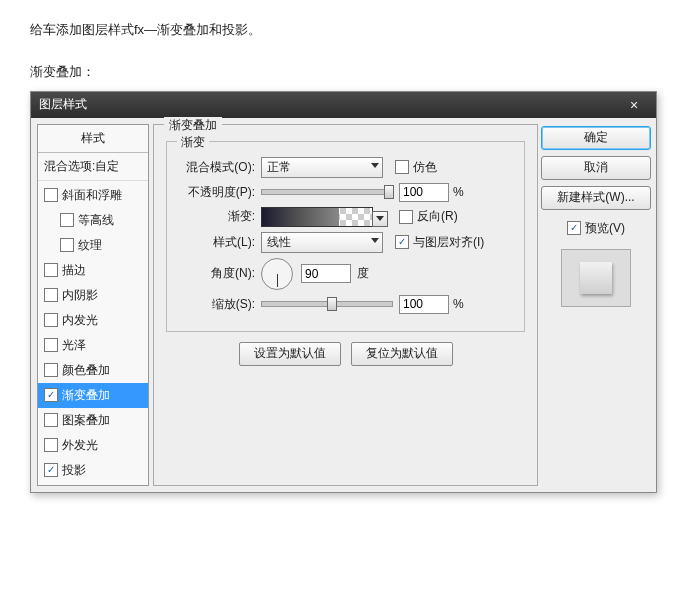  What do you see at coordinates (216, 216) in the screenshot?
I see `gradient-label: 渐变:` at bounding box center [216, 216].